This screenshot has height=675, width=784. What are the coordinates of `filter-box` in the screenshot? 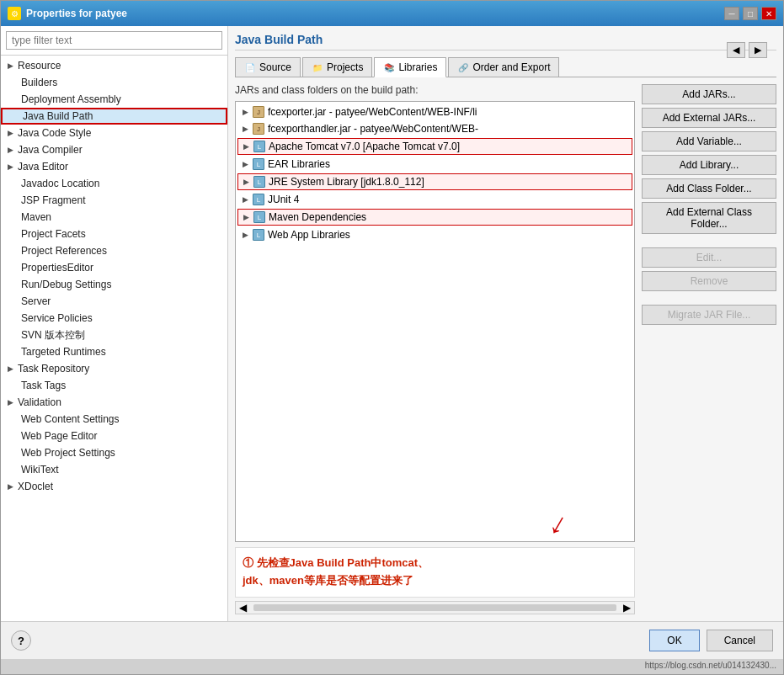 It's located at (115, 40).